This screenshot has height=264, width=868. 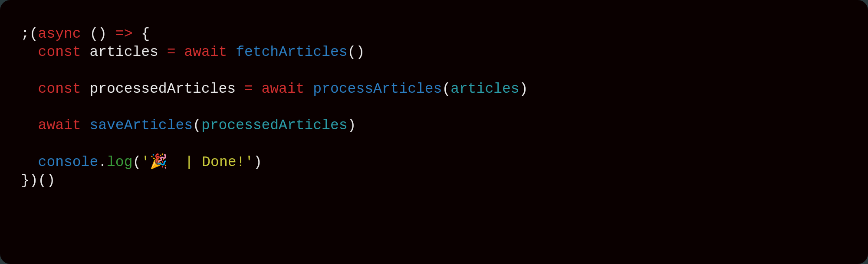 What do you see at coordinates (124, 34) in the screenshot?
I see `arrow: =>` at bounding box center [124, 34].